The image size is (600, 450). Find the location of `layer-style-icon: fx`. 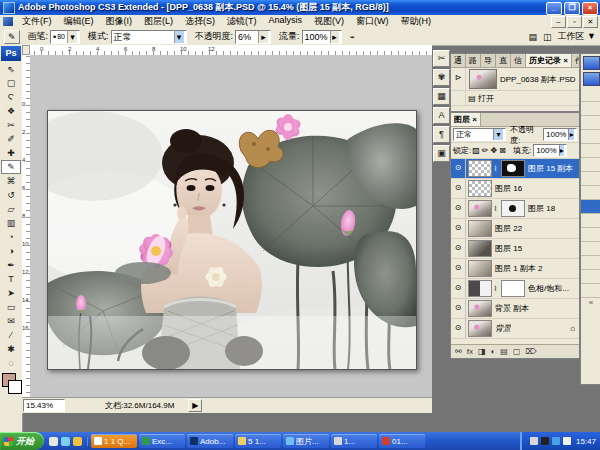

layer-style-icon: fx is located at coordinates (470, 352).